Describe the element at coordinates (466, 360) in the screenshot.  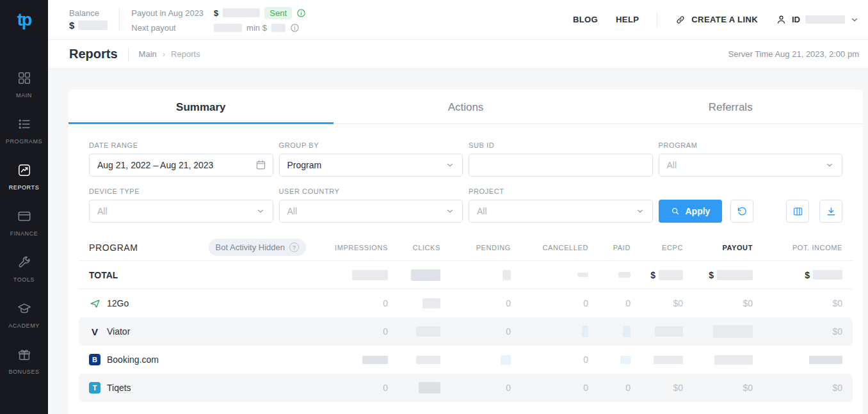
I see `table-row-booking: B Booking.com 0` at that location.